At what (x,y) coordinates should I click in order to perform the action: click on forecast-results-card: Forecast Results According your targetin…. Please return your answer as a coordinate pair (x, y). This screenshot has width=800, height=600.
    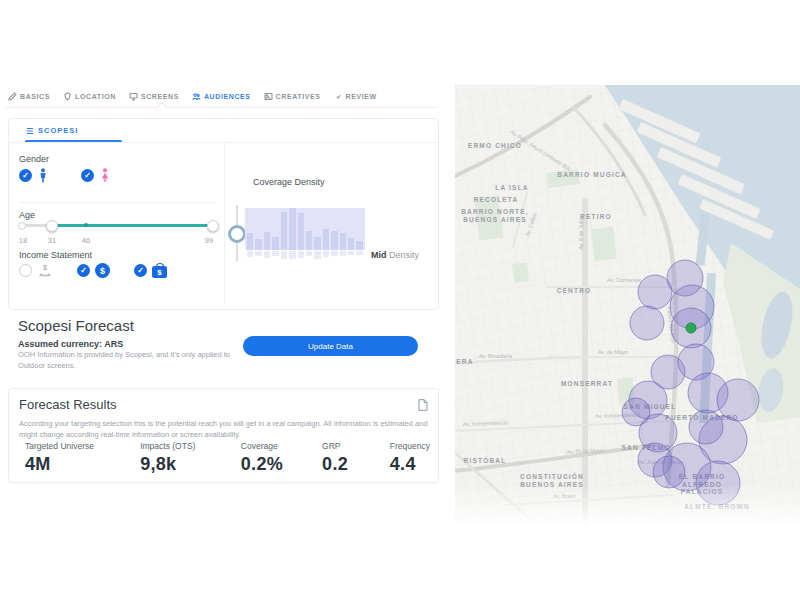
    Looking at the image, I should click on (224, 436).